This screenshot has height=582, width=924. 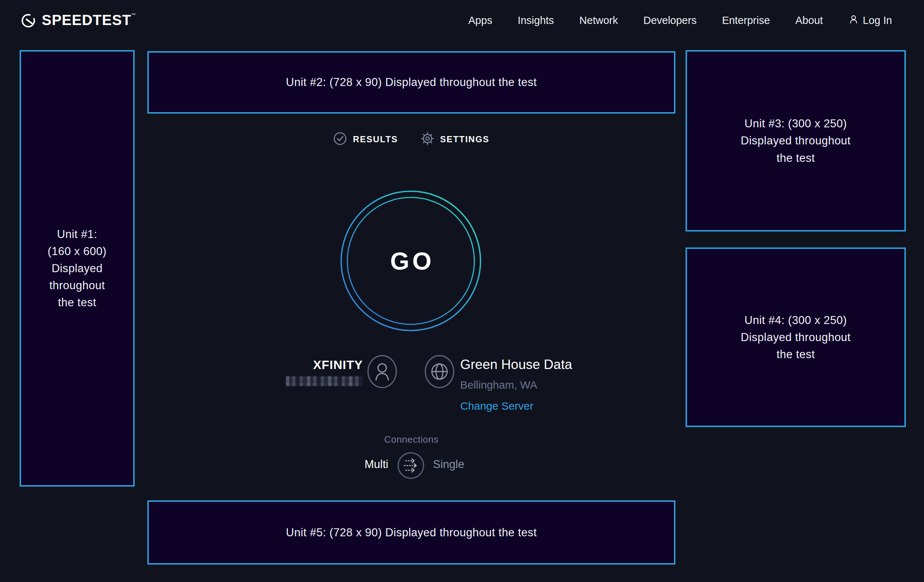 What do you see at coordinates (599, 21) in the screenshot?
I see `nav-network: Network` at bounding box center [599, 21].